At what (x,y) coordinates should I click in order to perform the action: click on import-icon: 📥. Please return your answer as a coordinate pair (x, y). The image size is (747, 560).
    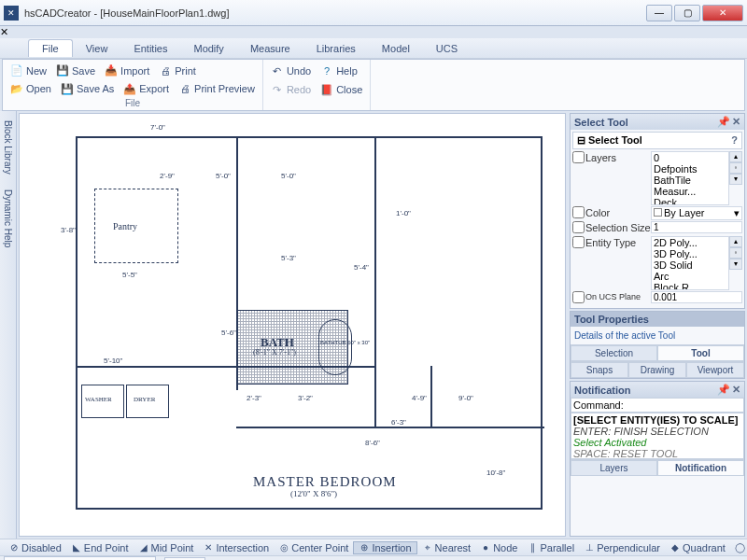
    Looking at the image, I should click on (111, 71).